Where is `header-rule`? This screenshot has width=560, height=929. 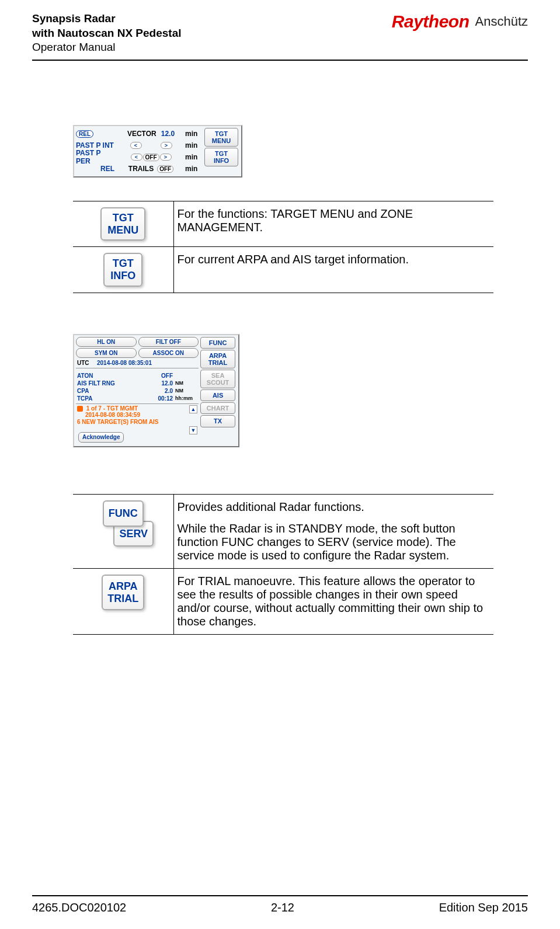
header-rule is located at coordinates (280, 60).